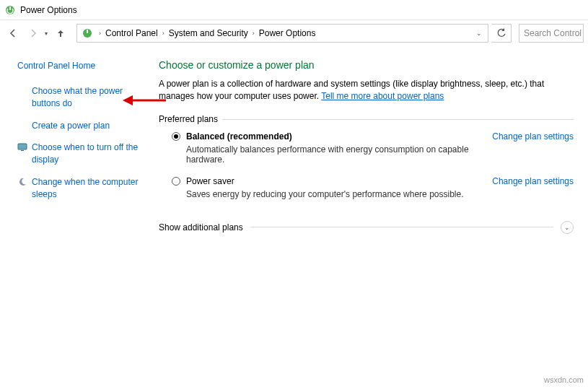  Describe the element at coordinates (367, 148) in the screenshot. I see `plan-balanced: Balanced (recommended) Automatically bal…` at that location.